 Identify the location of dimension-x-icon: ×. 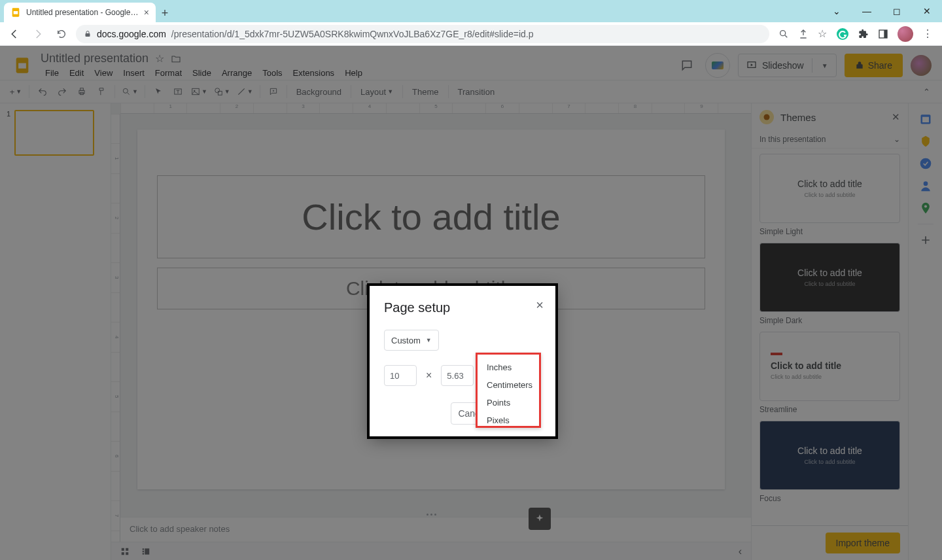
(429, 376).